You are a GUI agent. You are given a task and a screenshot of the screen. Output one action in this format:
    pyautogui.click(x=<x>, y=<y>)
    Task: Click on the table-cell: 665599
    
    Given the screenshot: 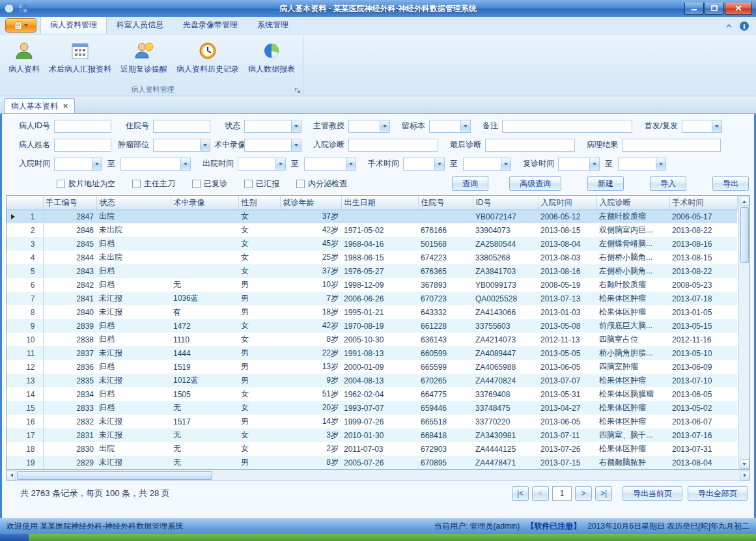 What is the action you would take?
    pyautogui.click(x=445, y=367)
    